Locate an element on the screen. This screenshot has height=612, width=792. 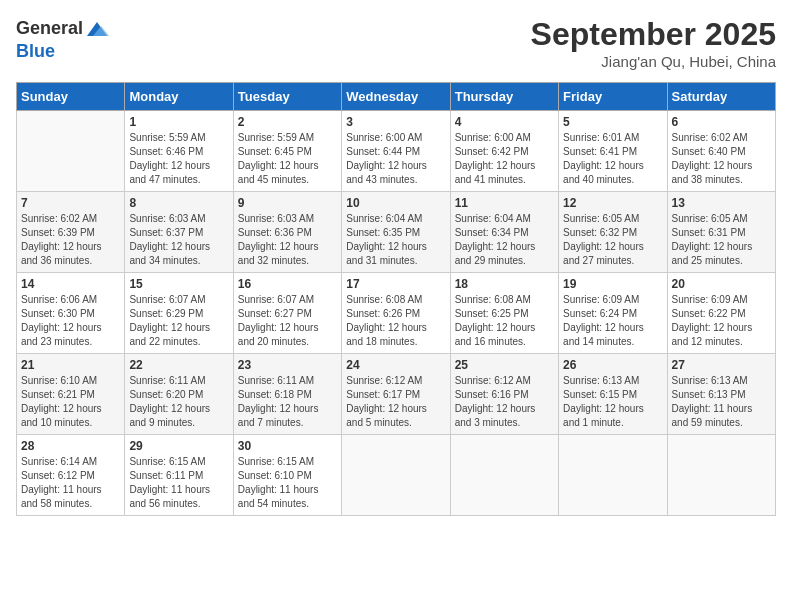
day-number: 2 is located at coordinates (288, 122).